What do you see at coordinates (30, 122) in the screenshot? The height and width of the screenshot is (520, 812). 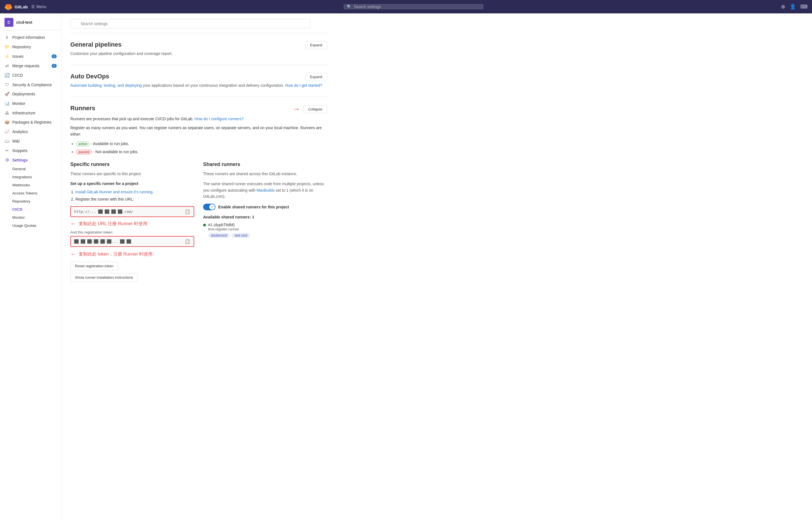 I see `sidebar-item-packages: 📦 Packages & Registries` at bounding box center [30, 122].